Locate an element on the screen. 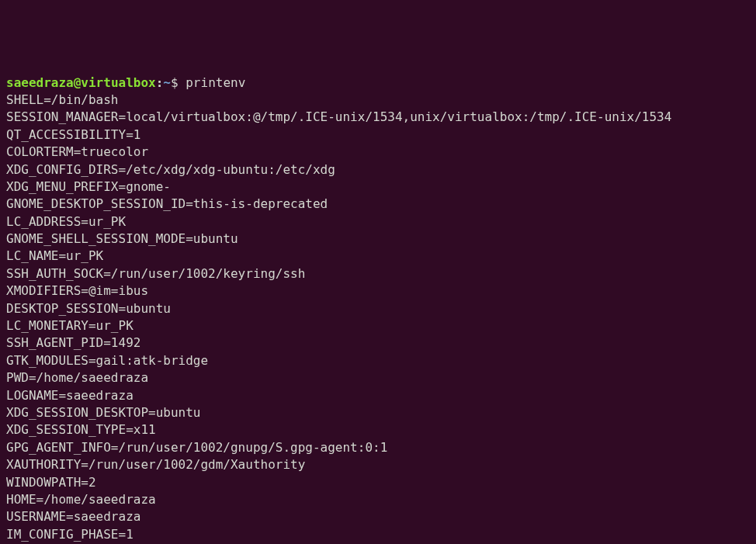 This screenshot has width=756, height=544. env-line: LC_NAME=ur_PK is located at coordinates (378, 256).